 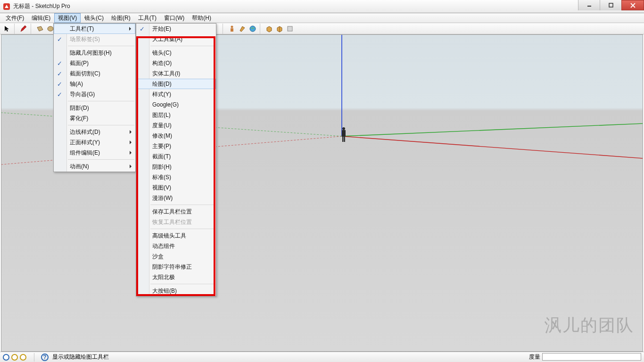 I want to click on dropdown-item-label: 雾化(F), so click(x=79, y=119).